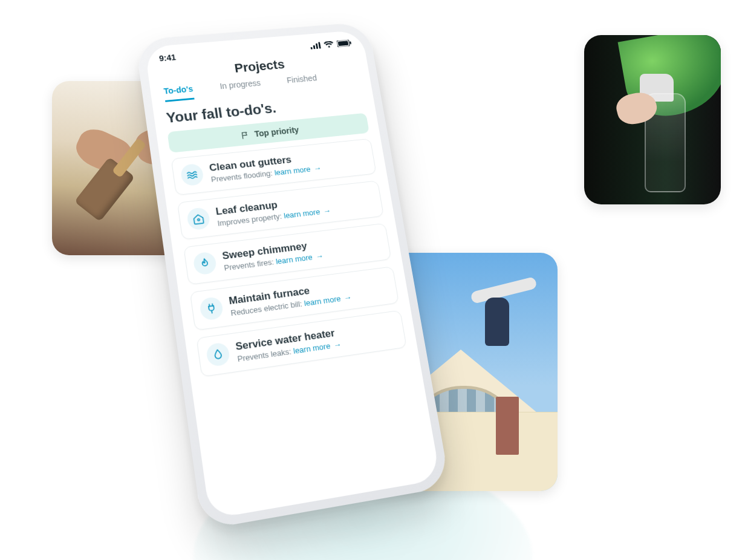  I want to click on status-time: 9:41, so click(168, 58).